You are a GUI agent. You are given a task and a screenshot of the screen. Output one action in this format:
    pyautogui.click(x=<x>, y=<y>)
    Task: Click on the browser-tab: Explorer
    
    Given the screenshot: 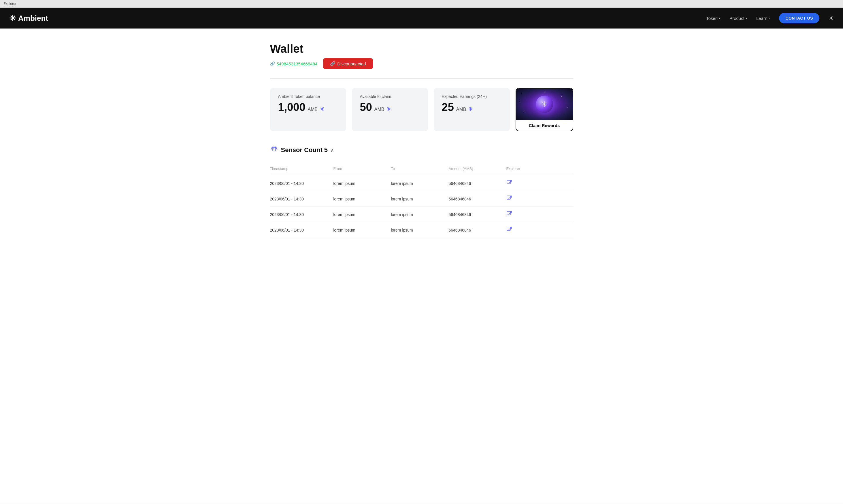 What is the action you would take?
    pyautogui.click(x=421, y=4)
    